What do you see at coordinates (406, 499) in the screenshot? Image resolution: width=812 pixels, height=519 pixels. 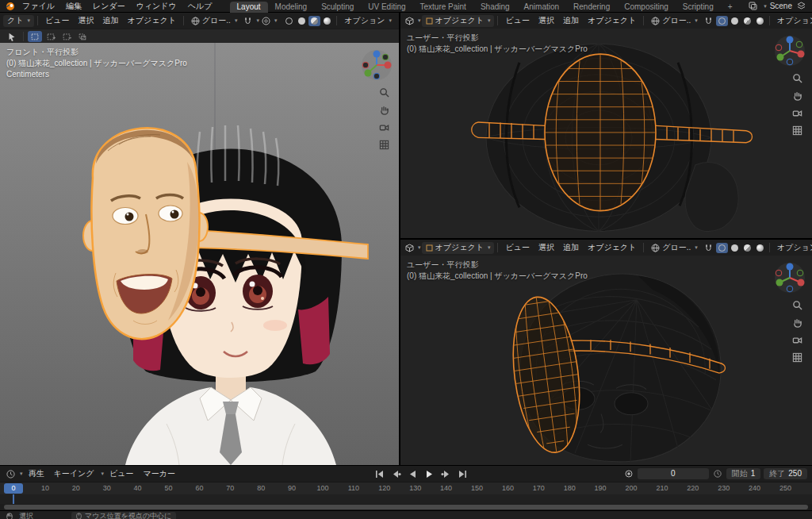 I see `timeline-channels` at bounding box center [406, 499].